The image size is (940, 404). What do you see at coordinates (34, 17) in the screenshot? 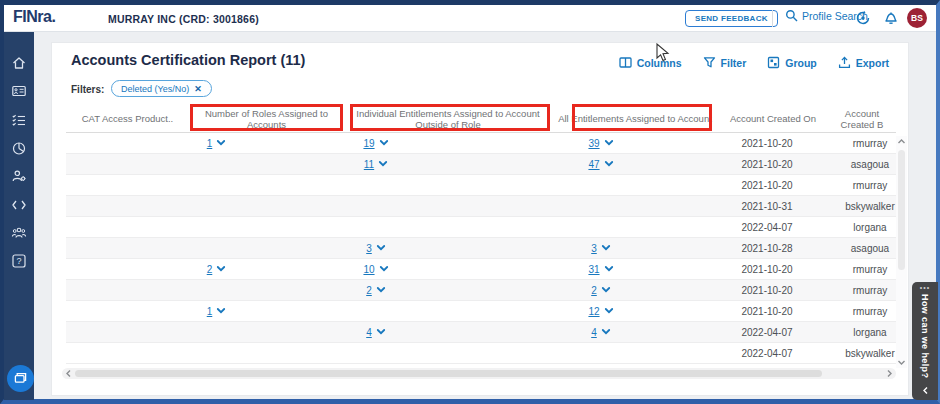
I see `finra-logo: FINra.` at bounding box center [34, 17].